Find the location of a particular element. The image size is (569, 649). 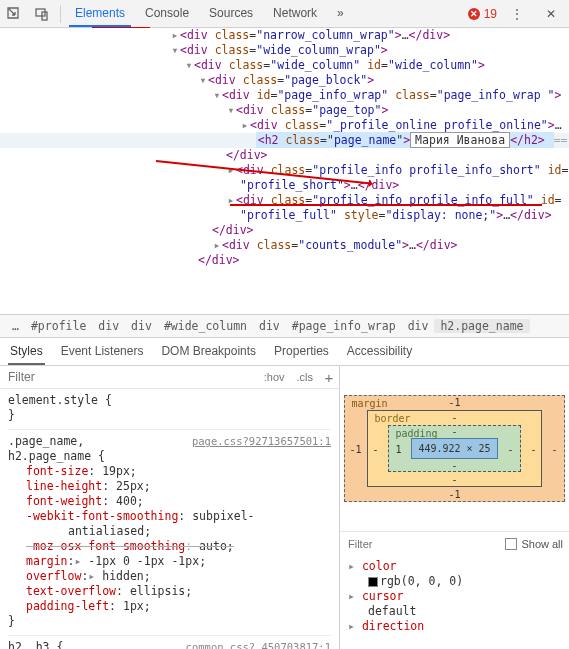

bc-overflow: … is located at coordinates (16, 326).